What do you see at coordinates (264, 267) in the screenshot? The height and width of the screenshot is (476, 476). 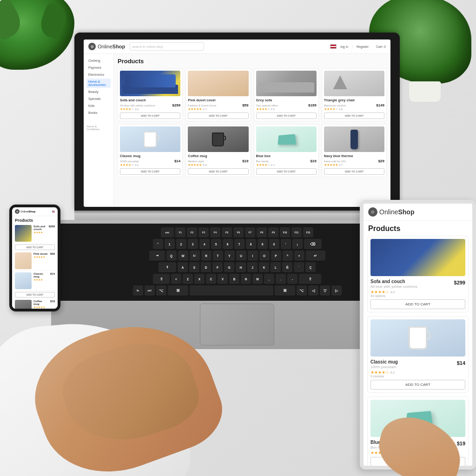 I see `key-k: K` at bounding box center [264, 267].